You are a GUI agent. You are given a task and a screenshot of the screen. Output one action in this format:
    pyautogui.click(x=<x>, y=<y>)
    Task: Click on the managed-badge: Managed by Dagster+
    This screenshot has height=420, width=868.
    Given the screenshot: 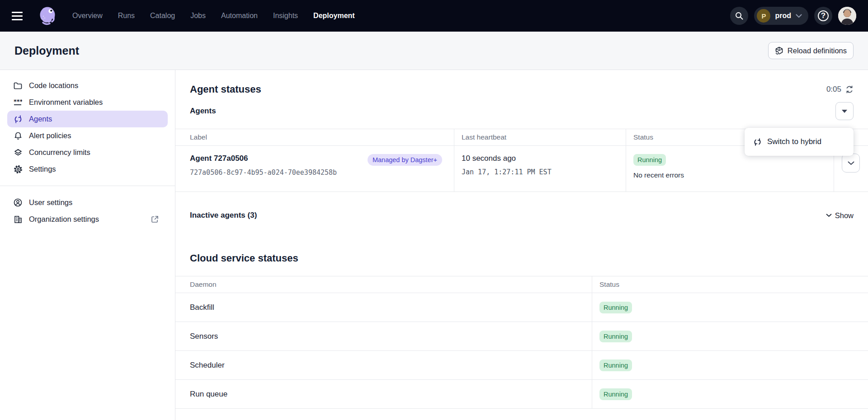 What is the action you would take?
    pyautogui.click(x=405, y=160)
    